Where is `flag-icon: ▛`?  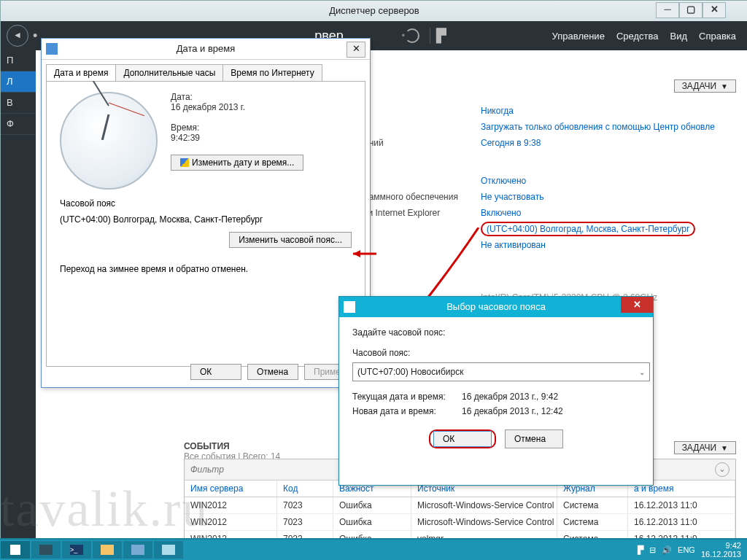 flag-icon: ▛ is located at coordinates (441, 36).